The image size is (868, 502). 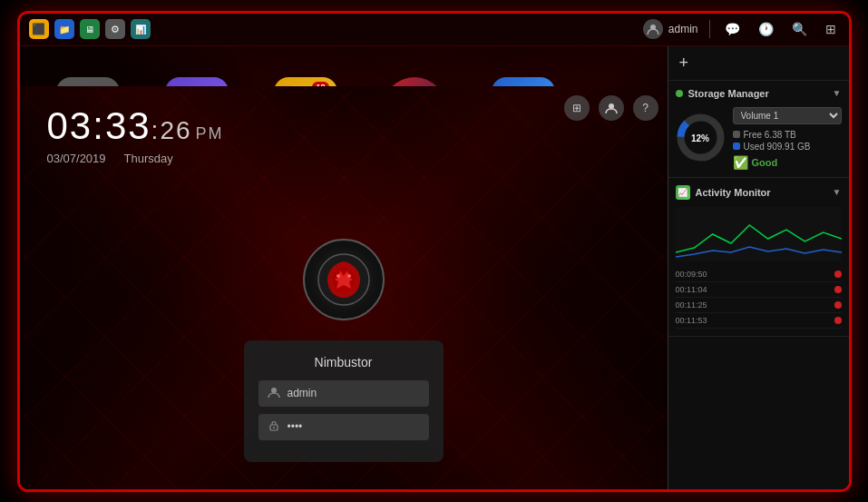 I want to click on storage-donut: 12%, so click(x=700, y=138).